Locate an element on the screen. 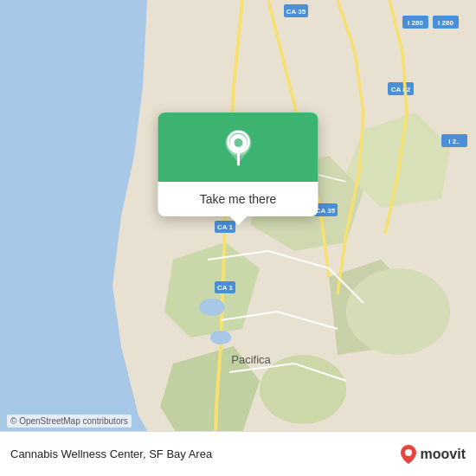 The image size is (476, 476). svg-text: Pacifica is located at coordinates (251, 360).